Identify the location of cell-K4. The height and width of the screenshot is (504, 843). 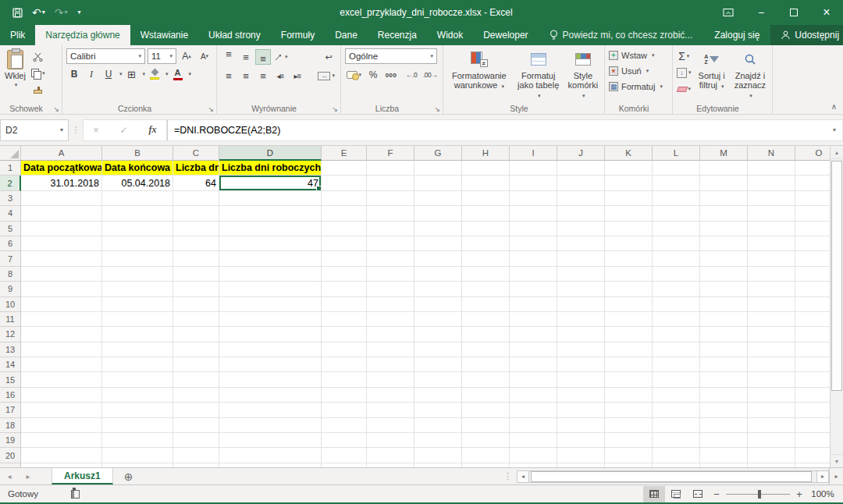
(629, 214).